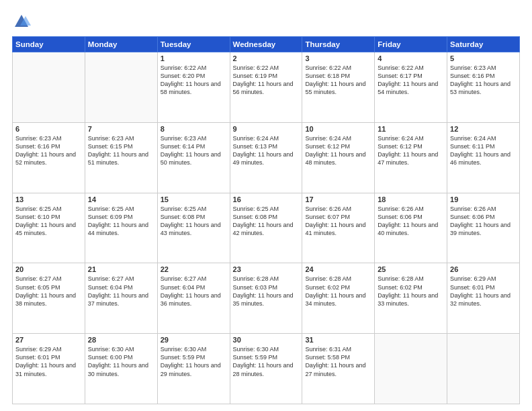  I want to click on day-number: 24, so click(339, 269).